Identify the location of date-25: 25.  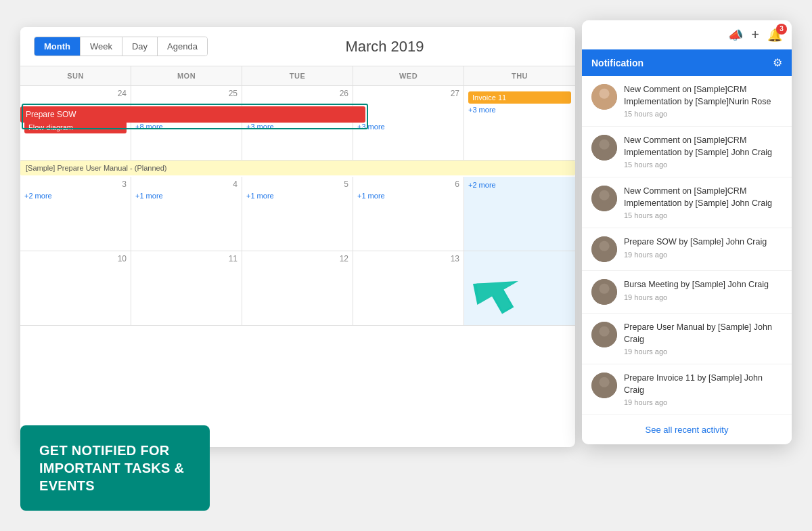
(187, 93).